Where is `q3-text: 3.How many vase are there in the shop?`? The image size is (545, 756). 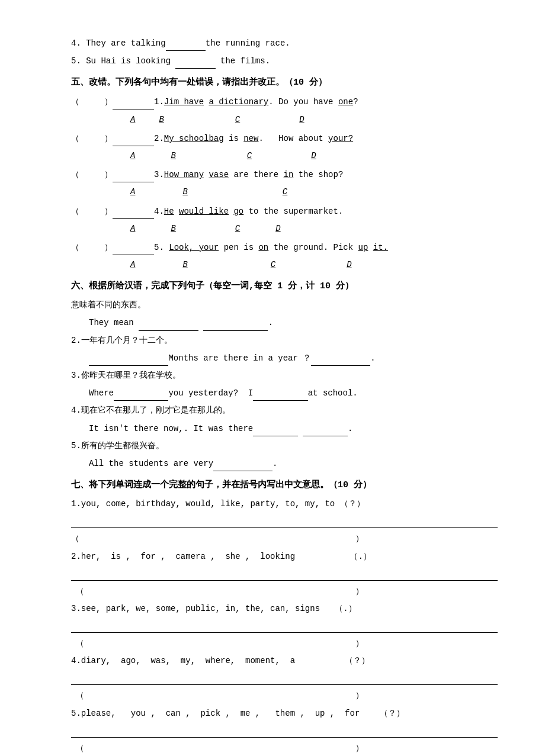
q3-text: 3.How many vase are there in the shop? is located at coordinates (249, 175).